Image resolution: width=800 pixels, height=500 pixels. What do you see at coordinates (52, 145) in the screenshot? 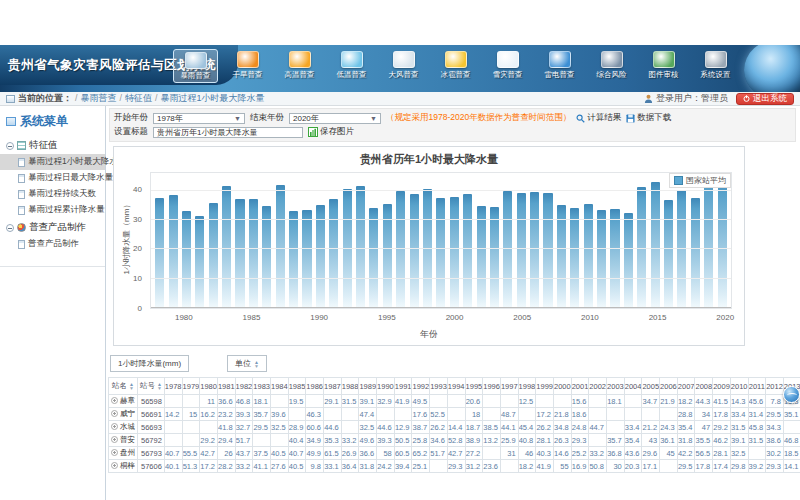
I see `menu-group: 特征值` at bounding box center [52, 145].